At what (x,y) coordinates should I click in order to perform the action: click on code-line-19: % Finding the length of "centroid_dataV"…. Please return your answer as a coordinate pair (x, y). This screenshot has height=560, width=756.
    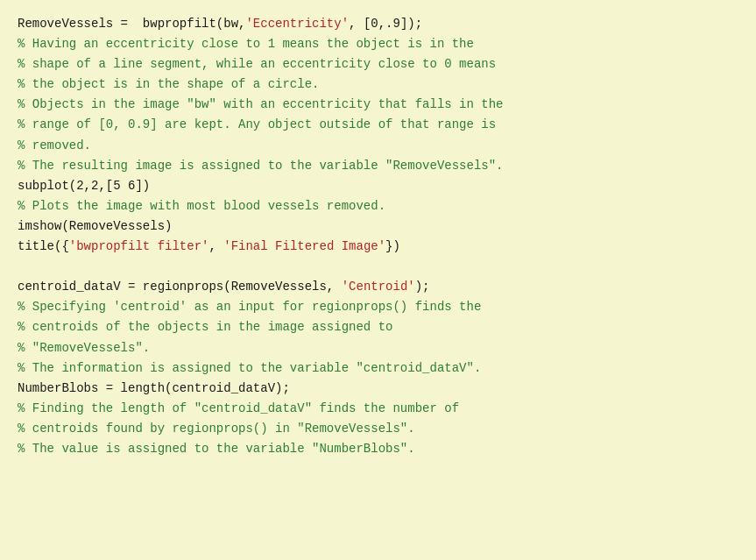
    Looking at the image, I should click on (378, 408).